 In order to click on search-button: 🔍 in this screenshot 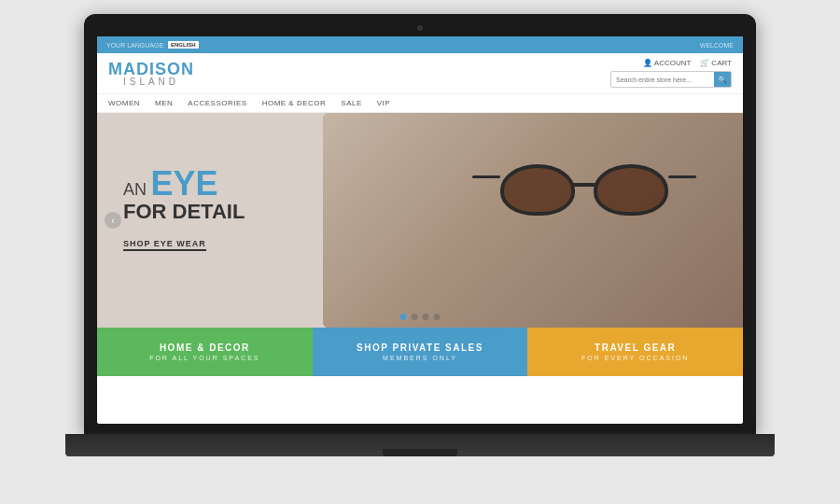, I will do `click(722, 79)`.